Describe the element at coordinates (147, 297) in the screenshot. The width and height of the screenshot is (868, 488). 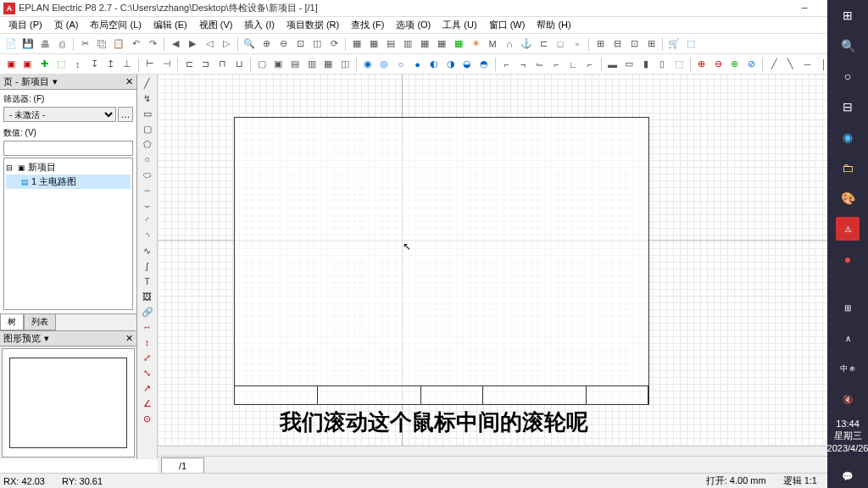
I see `image-tool-icon: 🖼` at that location.